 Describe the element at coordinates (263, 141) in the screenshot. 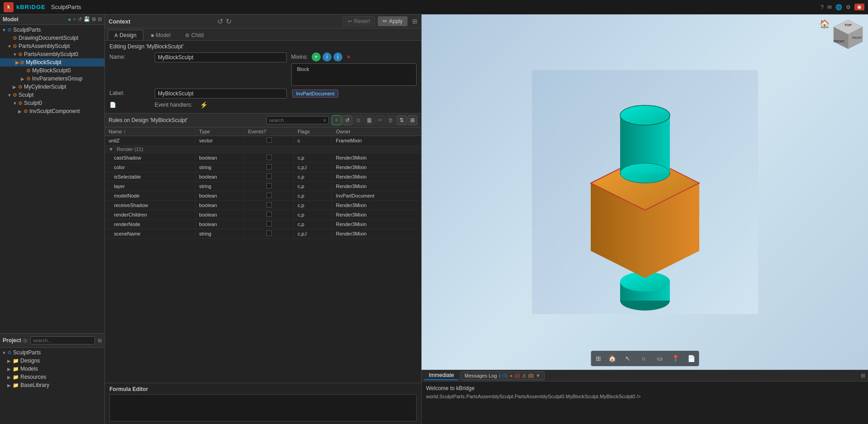

I see `table-row: unitZ vector c FrameMixin` at that location.